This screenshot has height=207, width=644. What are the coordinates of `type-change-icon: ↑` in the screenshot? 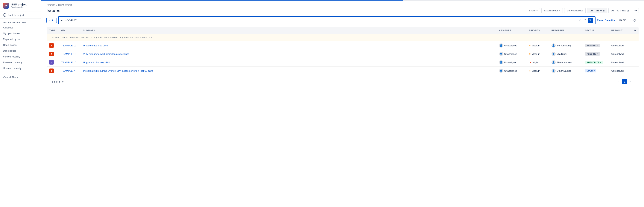 It's located at (52, 62).